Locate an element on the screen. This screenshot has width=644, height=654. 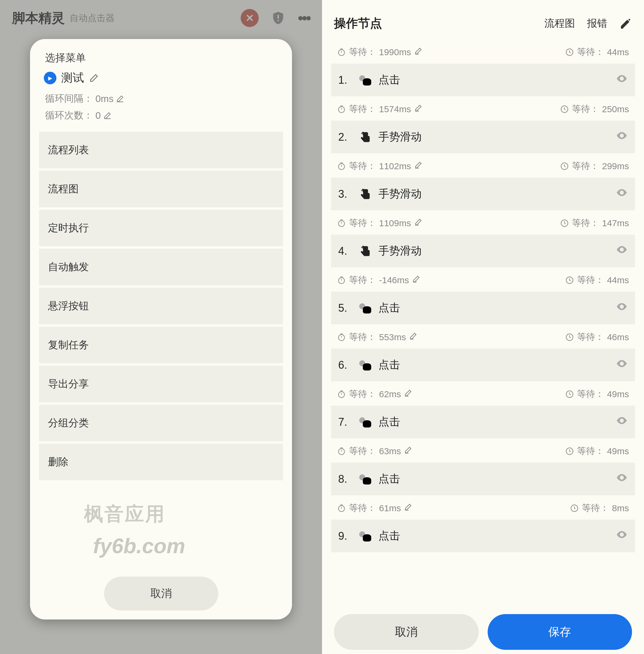
loop-interval-row: 循环间隔： 0ms is located at coordinates (164, 99).